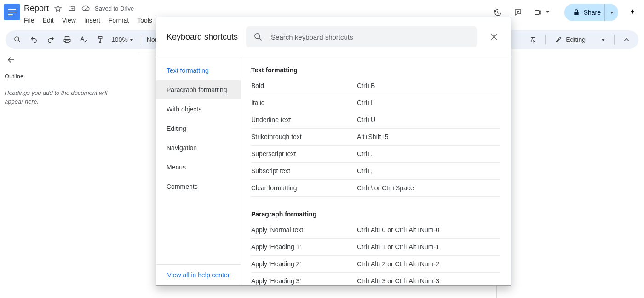  Describe the element at coordinates (114, 8) in the screenshot. I see `saved-status: Saved to Drive` at that location.